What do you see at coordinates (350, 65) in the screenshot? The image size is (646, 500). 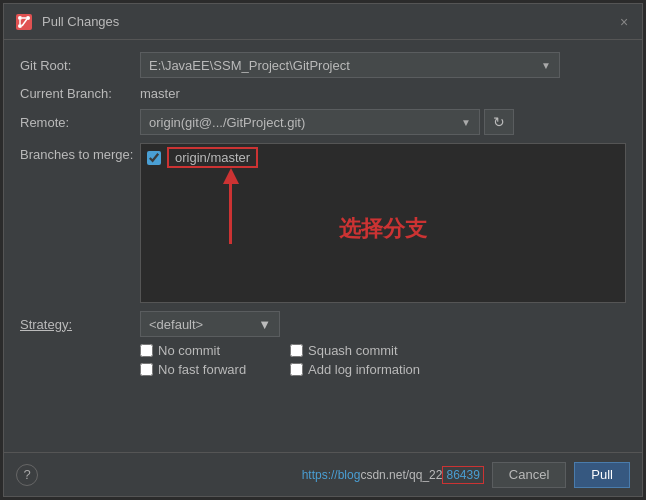 I see `git-root-select: E:\JavaEE\SSM_Project\GitProject ▼` at bounding box center [350, 65].